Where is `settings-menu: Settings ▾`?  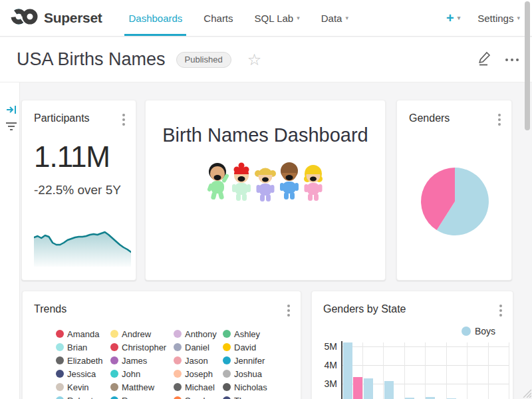 settings-menu: Settings ▾ is located at coordinates (499, 19).